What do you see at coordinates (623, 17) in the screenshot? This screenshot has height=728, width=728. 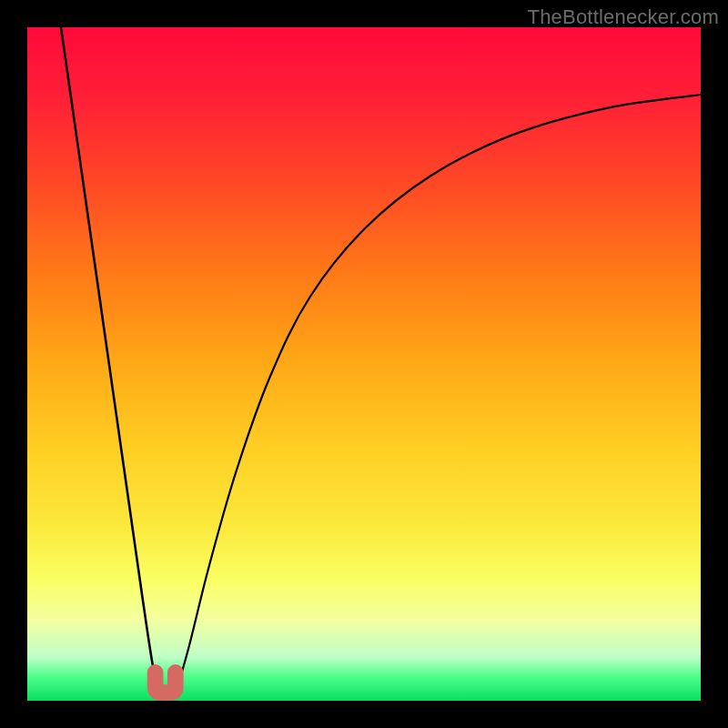 I see `credit-label: TheBottlenecker.com` at bounding box center [623, 17].